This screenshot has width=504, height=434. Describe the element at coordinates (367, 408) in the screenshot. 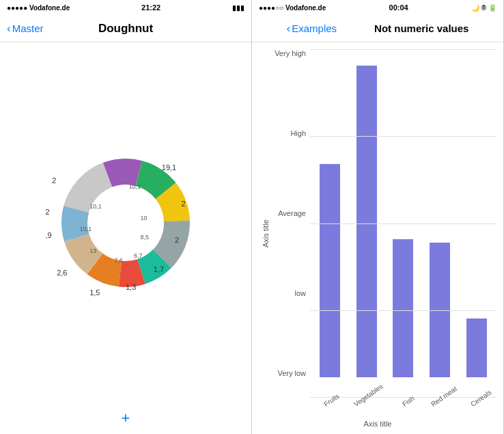

I see `x-label-vegetables: Vegetables` at that location.